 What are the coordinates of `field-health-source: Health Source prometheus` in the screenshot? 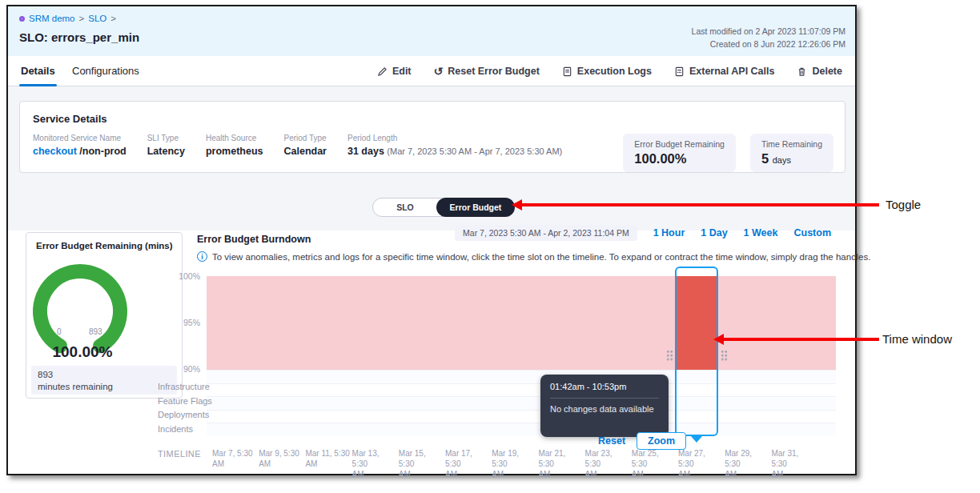 It's located at (235, 146).